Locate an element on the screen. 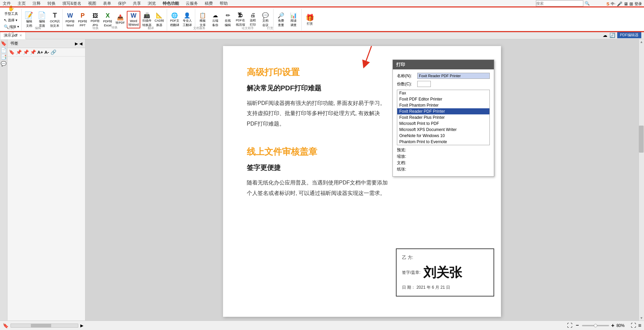  sidebar-header: 书签 ▶ ◀ is located at coordinates (46, 44).